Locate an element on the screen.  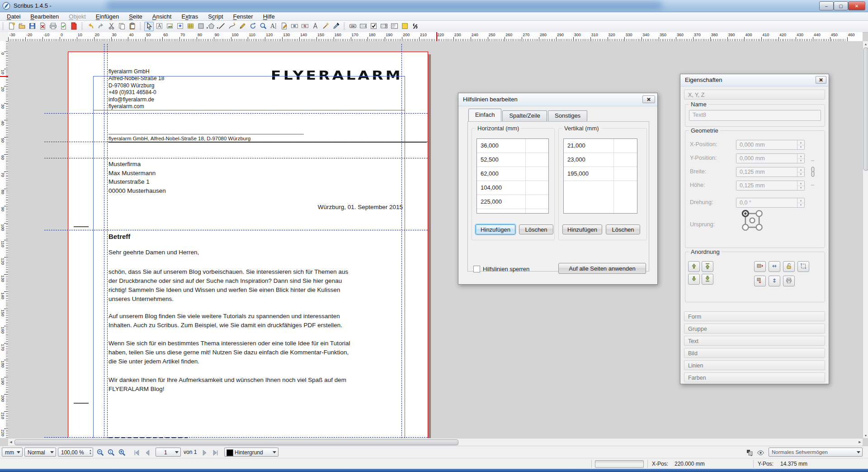
vertical-ruler: 0102030405060708090100110120130140150160… is located at coordinates (5, 240).